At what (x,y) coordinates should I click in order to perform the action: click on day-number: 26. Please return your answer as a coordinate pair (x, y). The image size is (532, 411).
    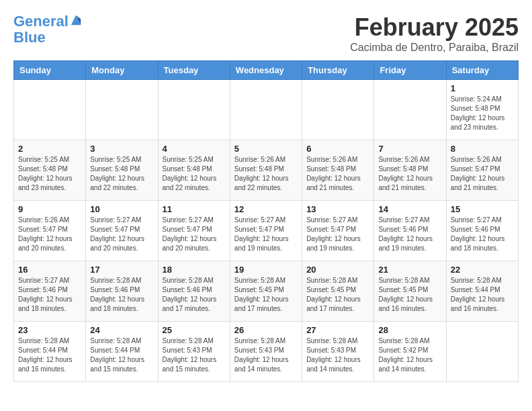
    Looking at the image, I should click on (266, 330).